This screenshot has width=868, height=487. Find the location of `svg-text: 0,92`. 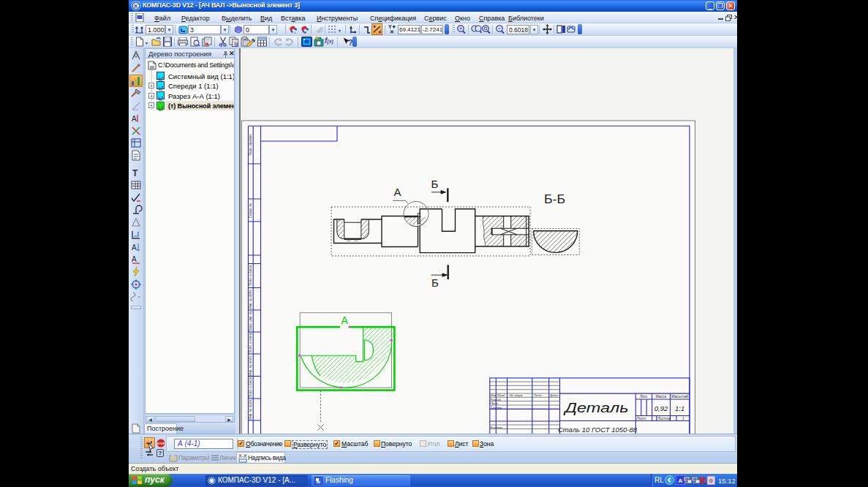

svg-text: 0,92 is located at coordinates (661, 408).